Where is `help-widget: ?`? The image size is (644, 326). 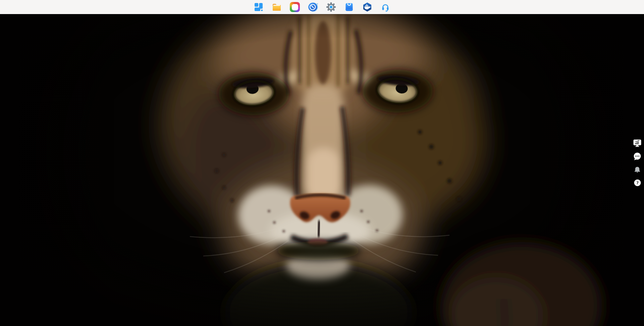
help-widget: ? is located at coordinates (637, 183).